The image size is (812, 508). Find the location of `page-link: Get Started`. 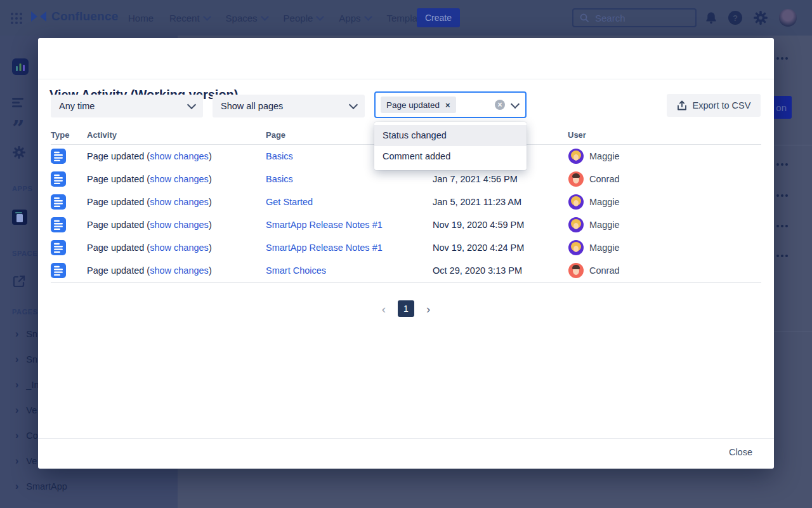

page-link: Get Started is located at coordinates (289, 202).